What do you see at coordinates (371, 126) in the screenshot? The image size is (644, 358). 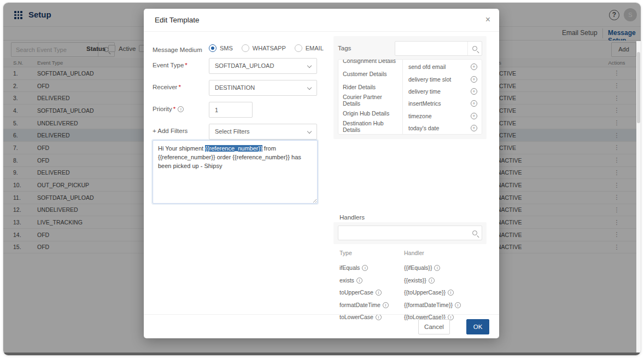 I see `tag-category: Destination Hub Details` at bounding box center [371, 126].